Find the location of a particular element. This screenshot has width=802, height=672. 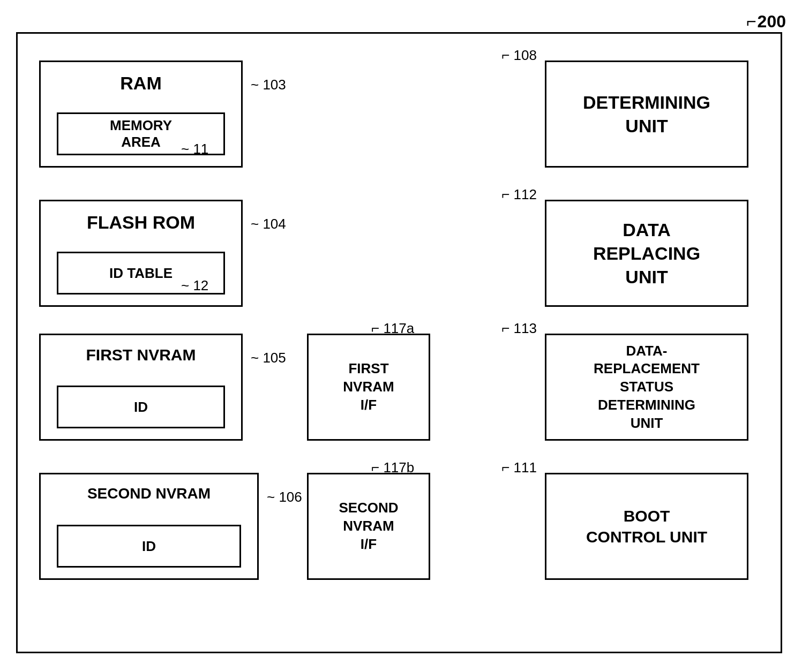

data-replacing-unit-label: DATAREPLACINGUNIT is located at coordinates (647, 254).